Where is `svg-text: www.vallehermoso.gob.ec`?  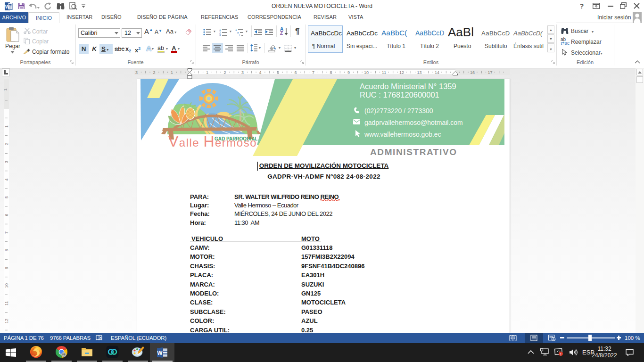 svg-text: www.vallehermoso.gob.ec is located at coordinates (403, 134).